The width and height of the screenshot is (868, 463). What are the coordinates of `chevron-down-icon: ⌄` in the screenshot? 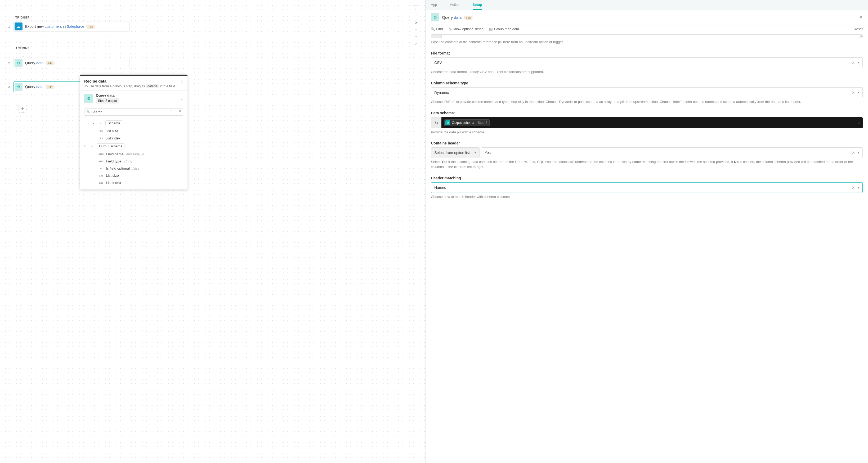 It's located at (182, 98).